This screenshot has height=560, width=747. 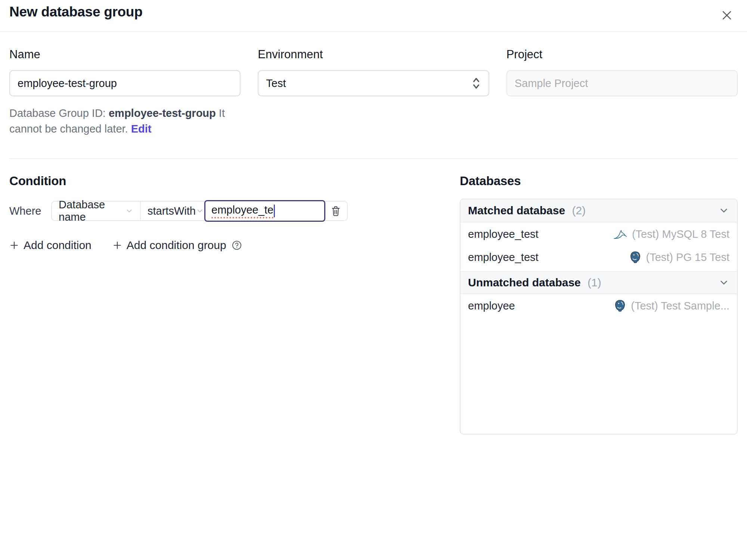 What do you see at coordinates (599, 306) in the screenshot?
I see `unmatched-database-row: employee (Test) Test Sample...` at bounding box center [599, 306].